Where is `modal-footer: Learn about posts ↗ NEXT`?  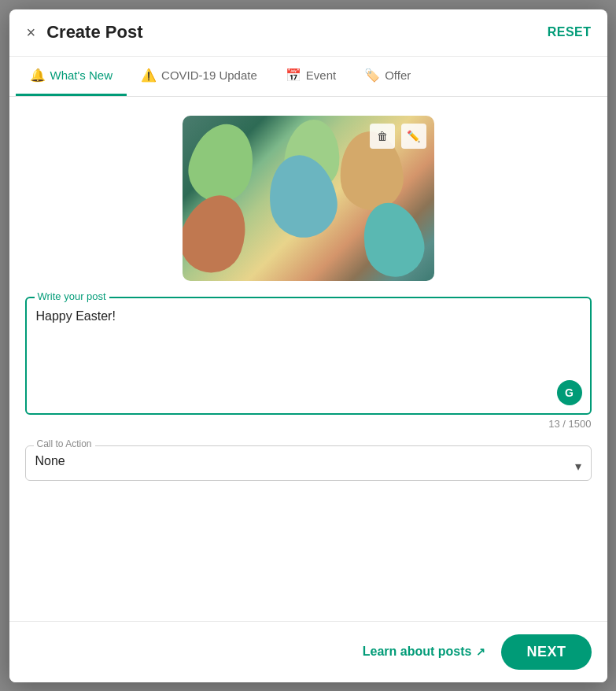 modal-footer: Learn about posts ↗ NEXT is located at coordinates (308, 652).